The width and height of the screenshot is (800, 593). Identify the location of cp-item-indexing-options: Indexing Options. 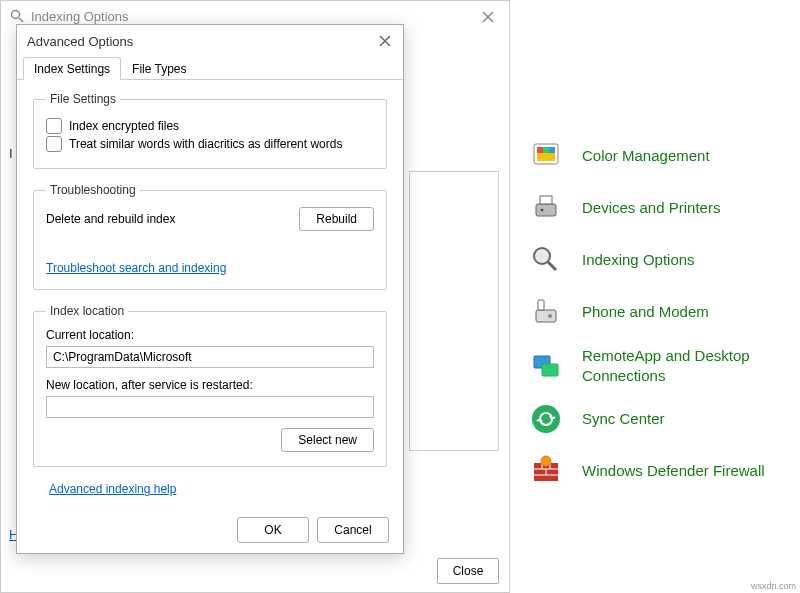
(655, 260).